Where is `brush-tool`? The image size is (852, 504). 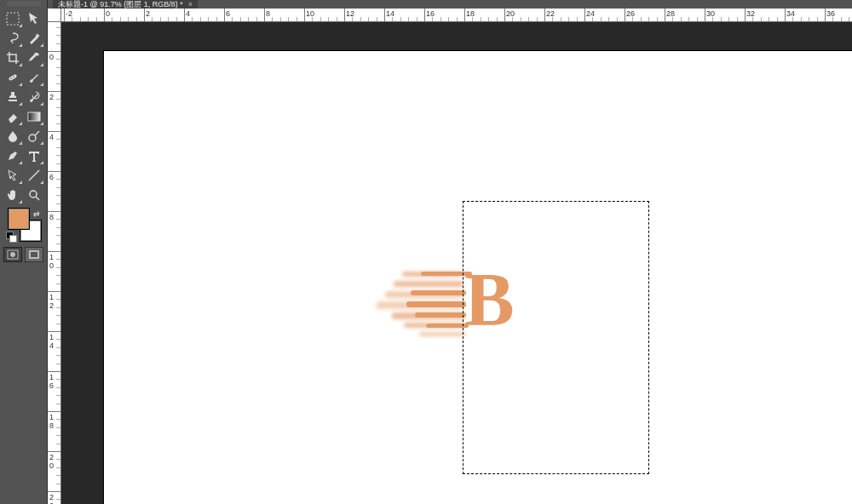 brush-tool is located at coordinates (34, 77).